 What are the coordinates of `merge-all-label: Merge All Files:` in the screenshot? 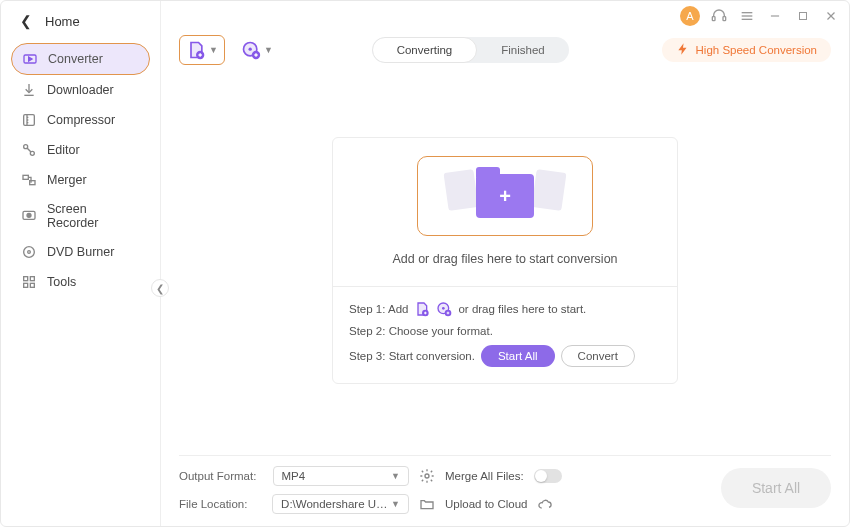 It's located at (484, 476).